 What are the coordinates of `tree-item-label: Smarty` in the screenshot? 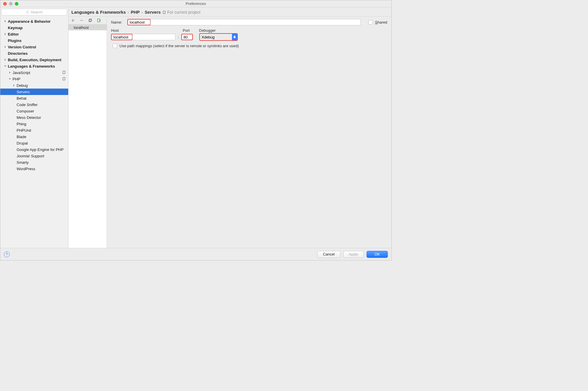 It's located at (23, 163).